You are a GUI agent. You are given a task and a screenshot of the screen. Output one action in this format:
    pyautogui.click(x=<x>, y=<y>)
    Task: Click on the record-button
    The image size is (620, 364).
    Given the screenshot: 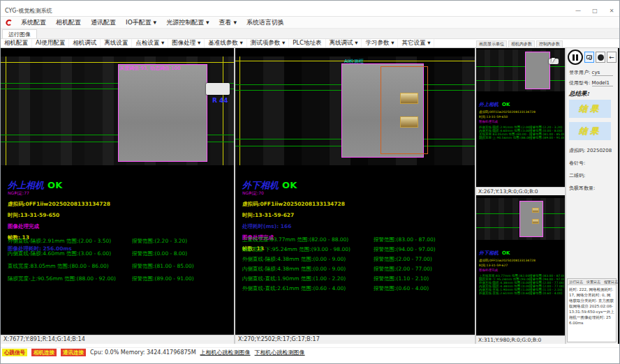 What is the action you would take?
    pyautogui.click(x=600, y=57)
    